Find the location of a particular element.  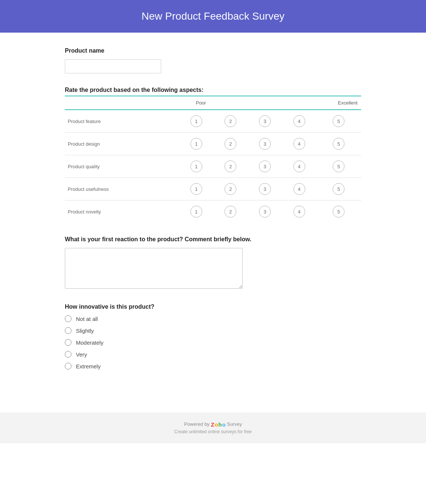

innovative-option-label: Not at all is located at coordinates (87, 319).